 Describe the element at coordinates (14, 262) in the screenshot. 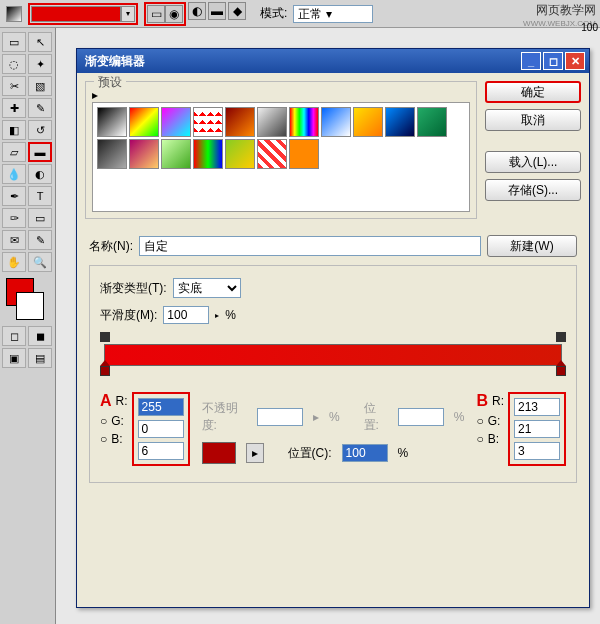

I see `tool-hand: ✋` at that location.